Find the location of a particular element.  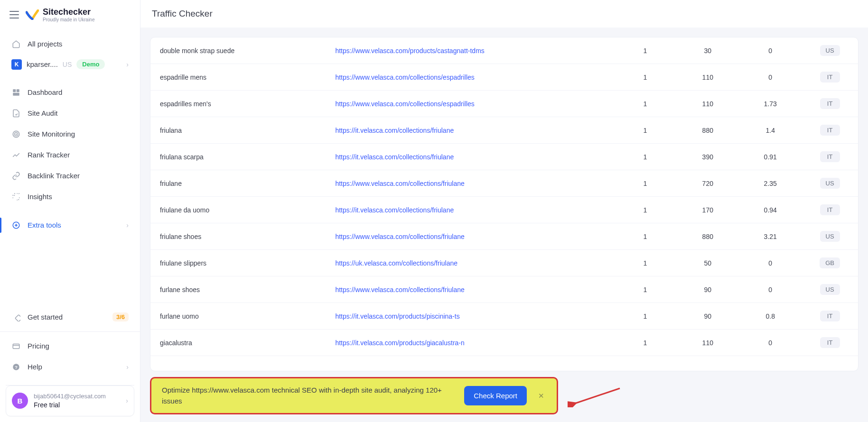

brand-title: Sitechecker is located at coordinates (69, 12).